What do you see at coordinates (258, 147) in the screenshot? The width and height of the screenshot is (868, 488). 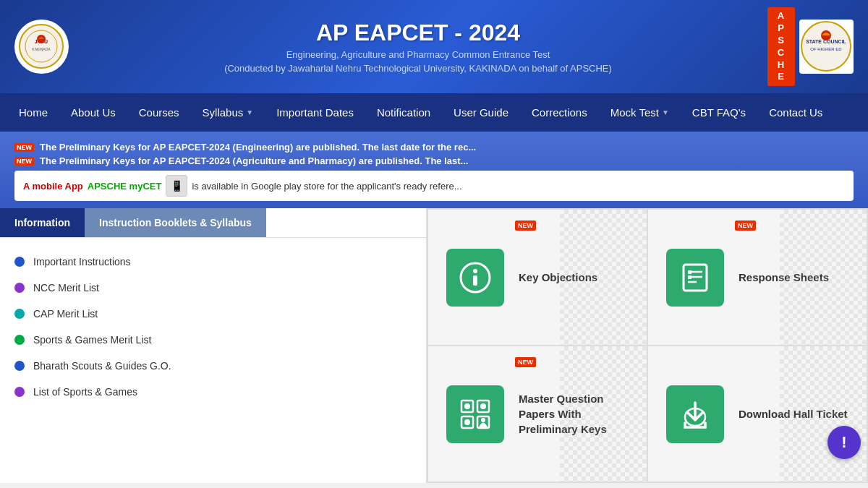 I see `banner-notice-1-text: The Preliminary Keys for AP EAPCET-2024 …` at bounding box center [258, 147].